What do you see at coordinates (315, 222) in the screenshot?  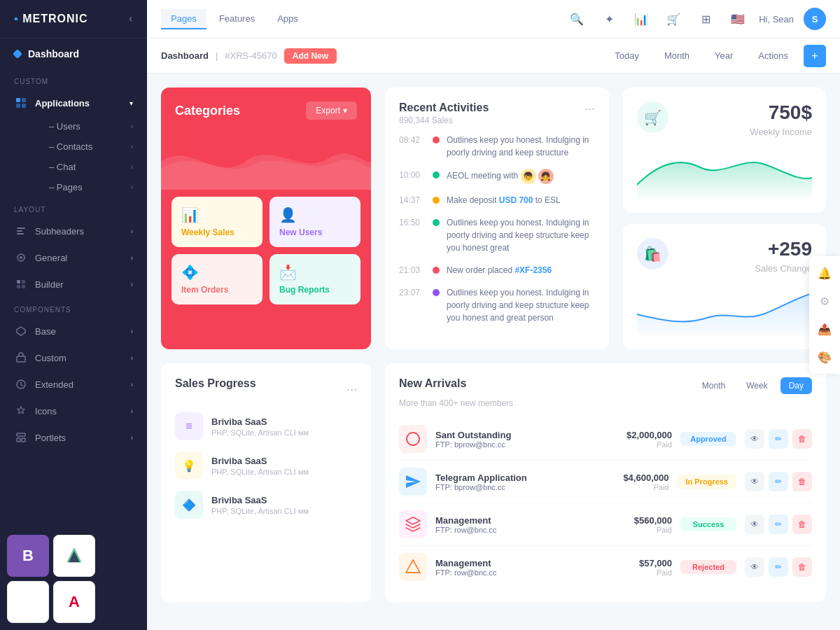 I see `cat-new-users: 👤 New Users` at bounding box center [315, 222].